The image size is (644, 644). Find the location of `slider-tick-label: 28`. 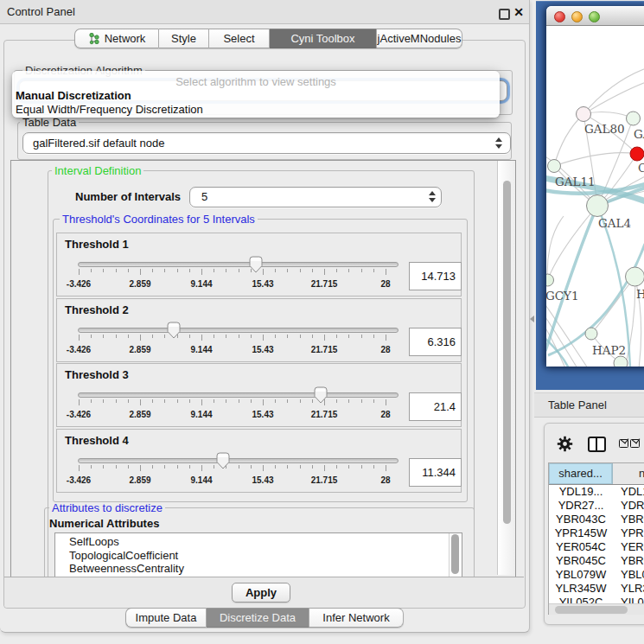

slider-tick-label: 28 is located at coordinates (386, 349).